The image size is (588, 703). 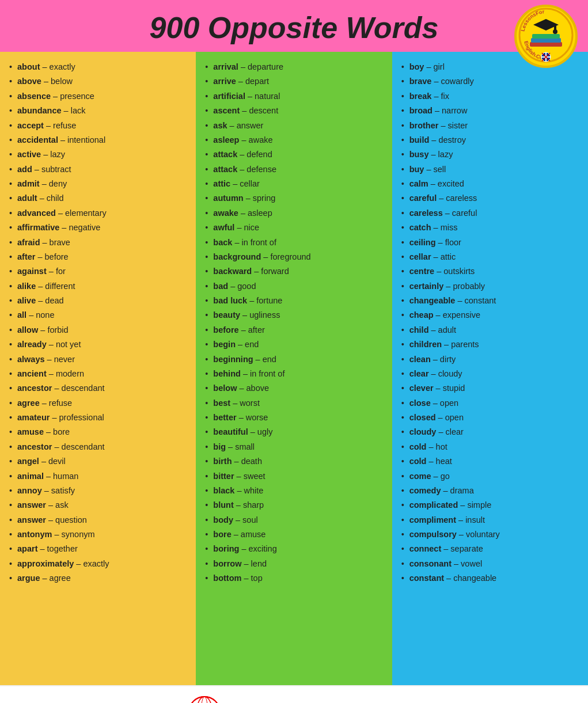 I want to click on list-item: answer – question, so click(x=100, y=520).